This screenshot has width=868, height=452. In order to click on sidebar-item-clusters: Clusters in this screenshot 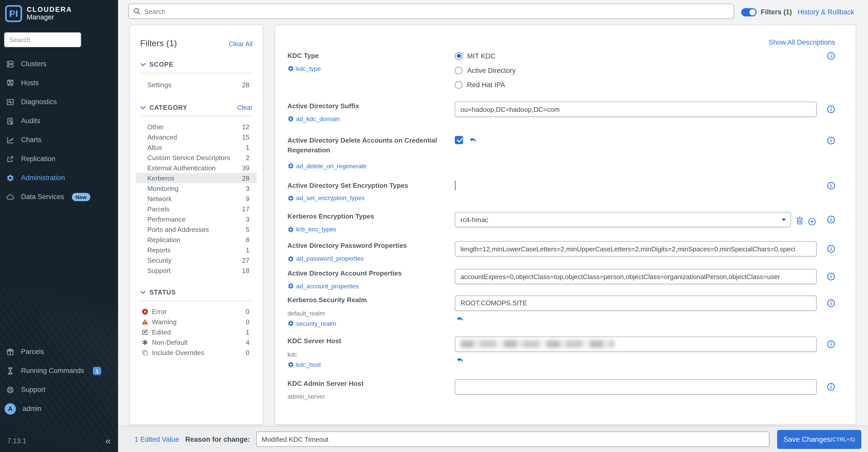, I will do `click(59, 64)`.